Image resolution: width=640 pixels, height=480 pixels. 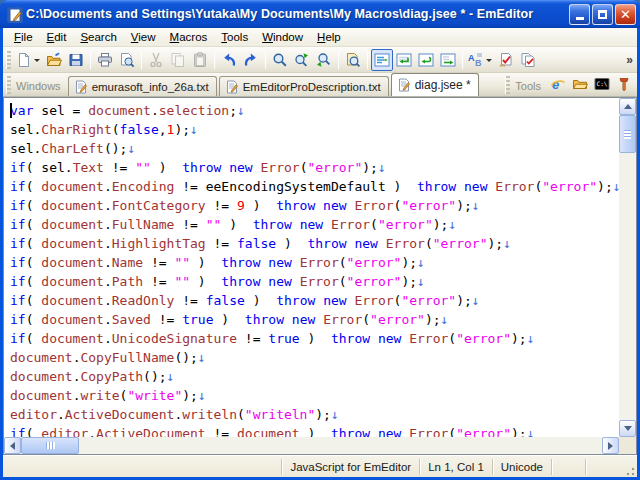 What do you see at coordinates (624, 84) in the screenshot?
I see `hammer-icon` at bounding box center [624, 84].